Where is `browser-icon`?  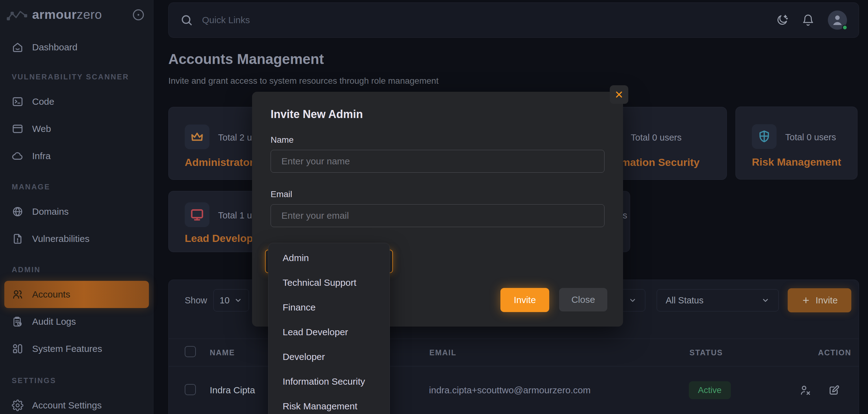 browser-icon is located at coordinates (18, 129).